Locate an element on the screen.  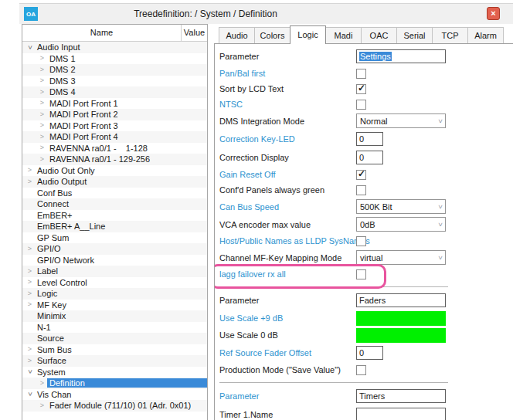
dropdown: Normal> is located at coordinates (401, 120).